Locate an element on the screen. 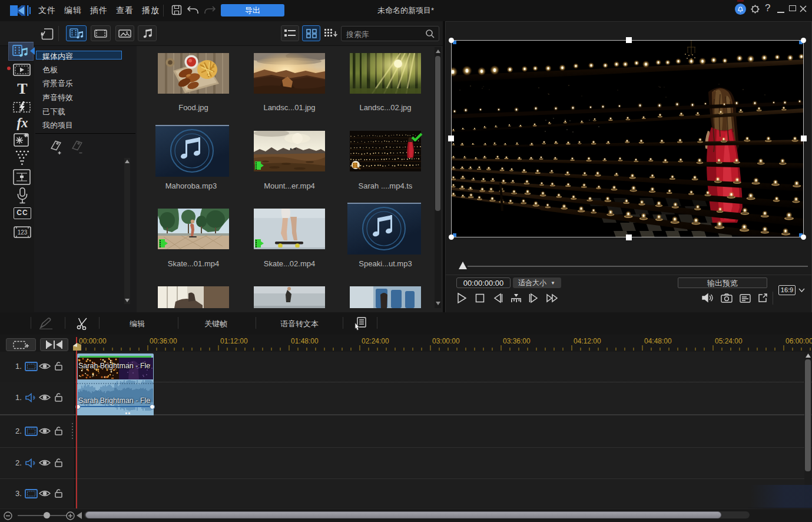 The height and width of the screenshot is (522, 812). svg-text: 03:36:00 is located at coordinates (517, 341).